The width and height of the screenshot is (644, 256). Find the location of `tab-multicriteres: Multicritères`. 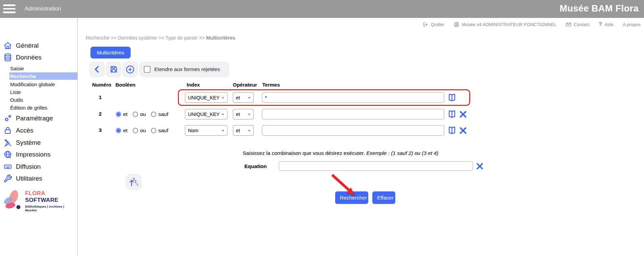

tab-multicriteres: Multicritères is located at coordinates (111, 53).